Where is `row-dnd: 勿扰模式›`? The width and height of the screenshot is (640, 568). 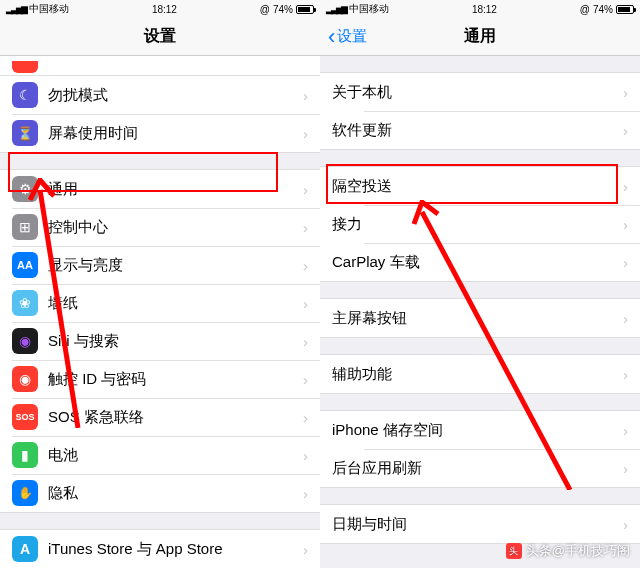
row-dnd: 勿扰模式› is located at coordinates (160, 95).